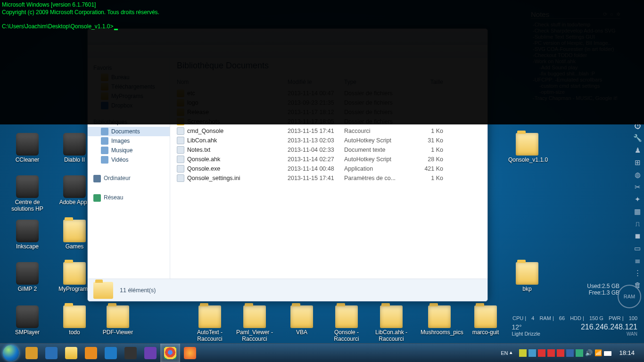 Image resolution: width=644 pixels, height=362 pixels. Describe the element at coordinates (204, 169) in the screenshot. I see `file-name: Qonsole.exe` at that location.